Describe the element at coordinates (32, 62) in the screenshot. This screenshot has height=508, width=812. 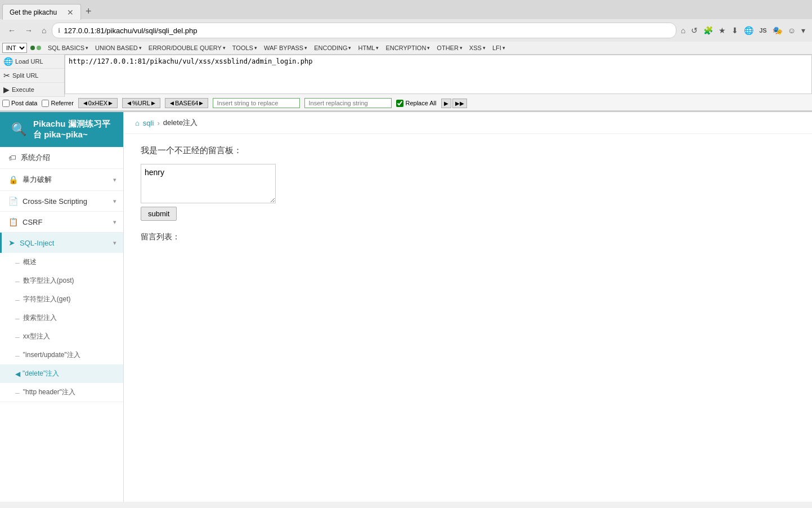
I see `load-url-btn: 🌐 Load URL` at that location.